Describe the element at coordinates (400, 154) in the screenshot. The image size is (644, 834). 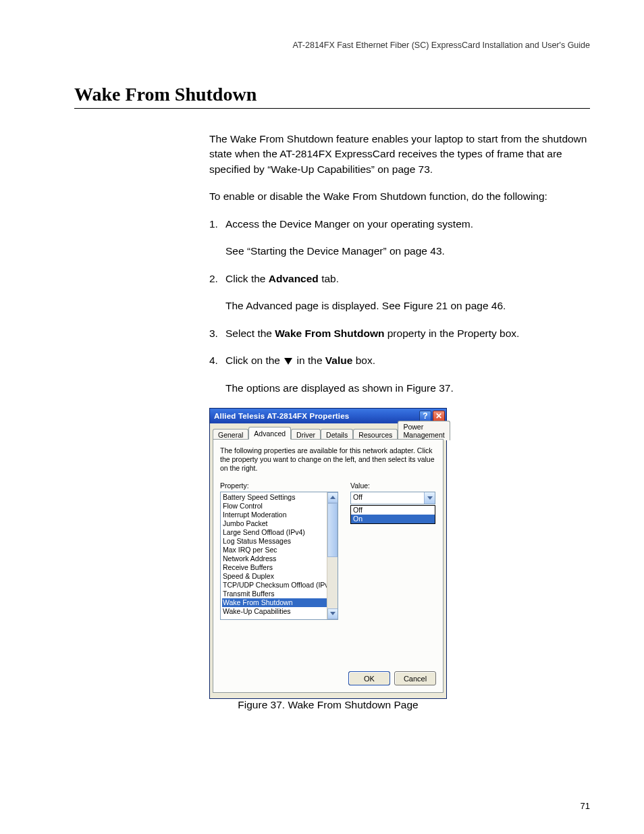
I see `intro-paragraph: The Wake From Shutdown feature enables y…` at that location.